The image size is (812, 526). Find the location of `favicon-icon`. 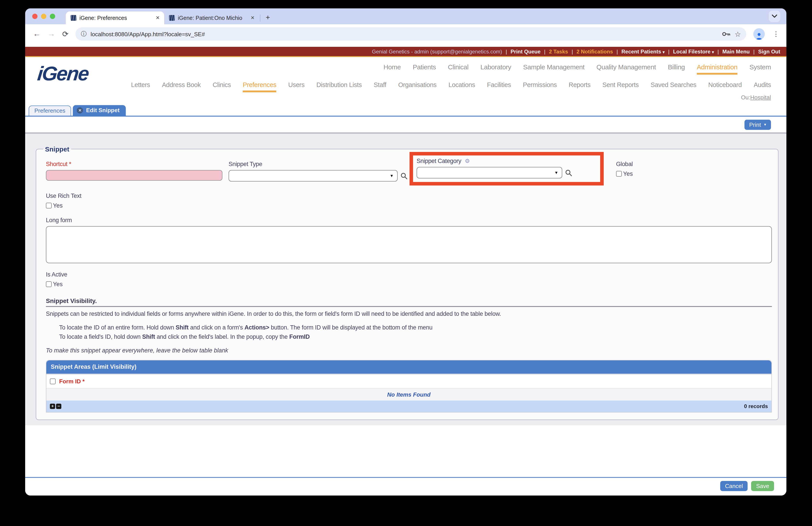

favicon-icon is located at coordinates (172, 18).